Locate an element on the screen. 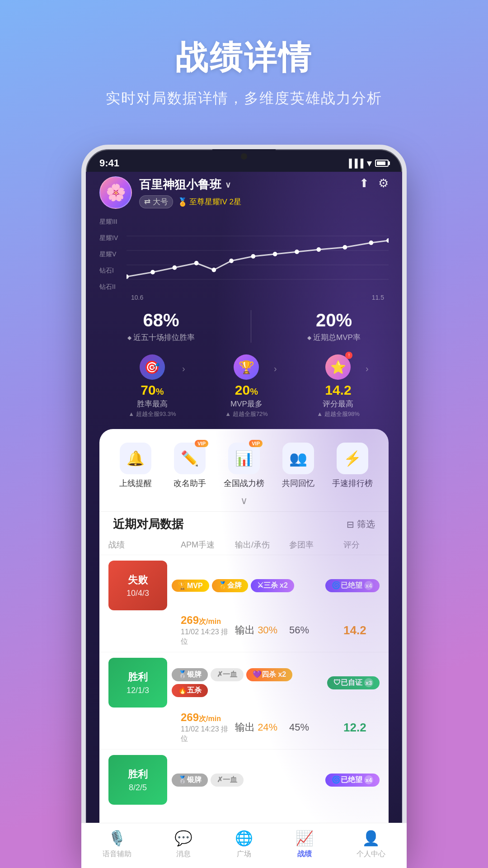 Image resolution: width=488 pixels, height=868 pixels. win-rate-value: 68% is located at coordinates (161, 320).